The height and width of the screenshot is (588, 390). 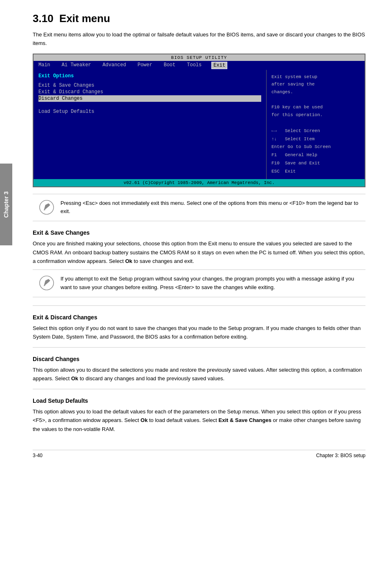 I want to click on bios-option-load-defaults: Load Setup Defaults, so click(x=150, y=112).